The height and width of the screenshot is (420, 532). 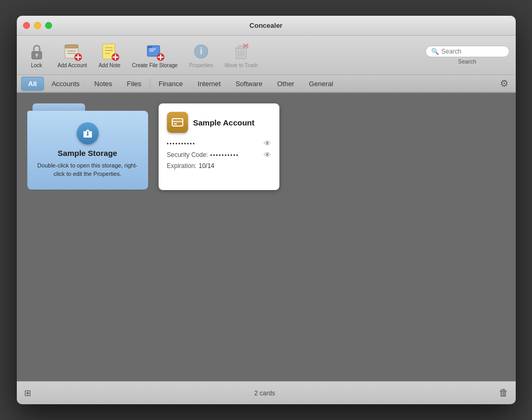 I want to click on maximize-button, so click(x=48, y=25).